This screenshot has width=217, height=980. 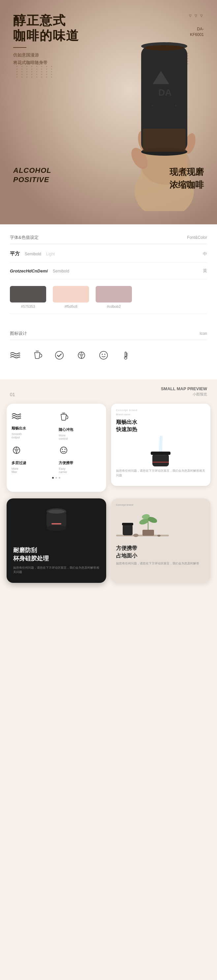 I want to click on feature4-name: 方便携带, so click(x=66, y=463).